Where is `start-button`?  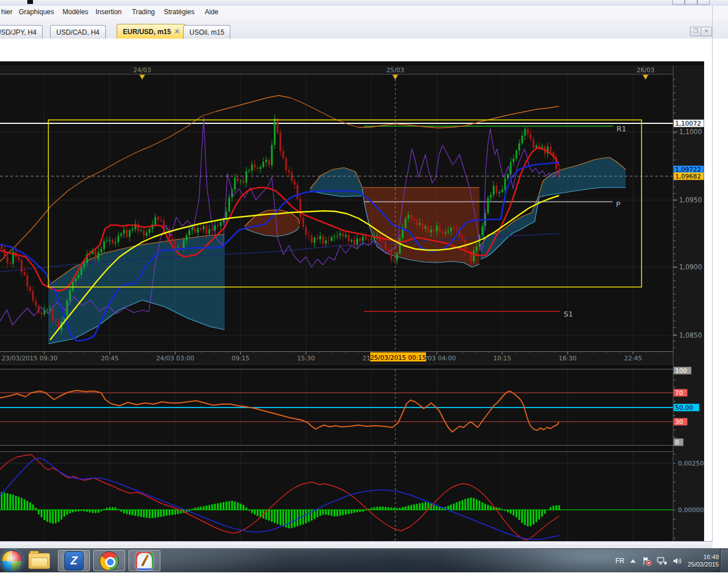 start-button is located at coordinates (12, 561).